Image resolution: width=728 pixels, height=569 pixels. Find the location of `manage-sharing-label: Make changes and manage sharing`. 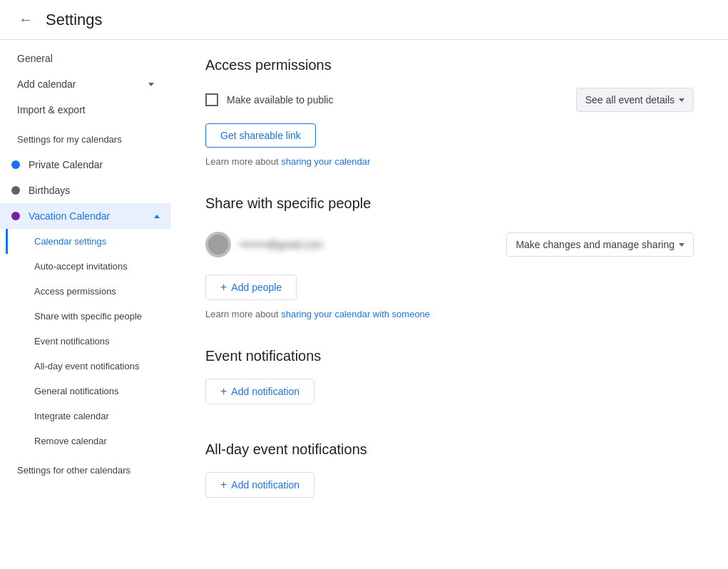

manage-sharing-label: Make changes and manage sharing is located at coordinates (595, 245).